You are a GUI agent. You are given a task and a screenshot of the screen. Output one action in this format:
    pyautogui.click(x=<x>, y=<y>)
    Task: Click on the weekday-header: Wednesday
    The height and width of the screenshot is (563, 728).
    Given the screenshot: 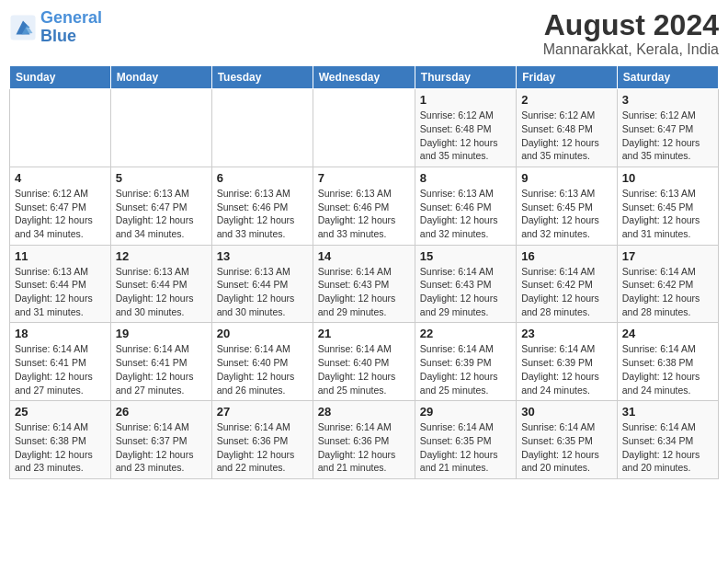 What is the action you would take?
    pyautogui.click(x=364, y=77)
    